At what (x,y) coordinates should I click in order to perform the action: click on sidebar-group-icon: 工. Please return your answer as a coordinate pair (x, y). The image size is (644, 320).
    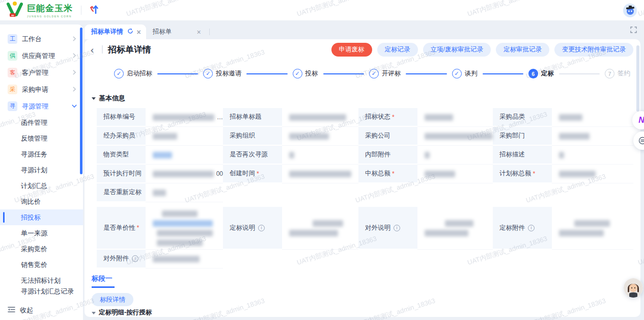
    Looking at the image, I should click on (12, 39).